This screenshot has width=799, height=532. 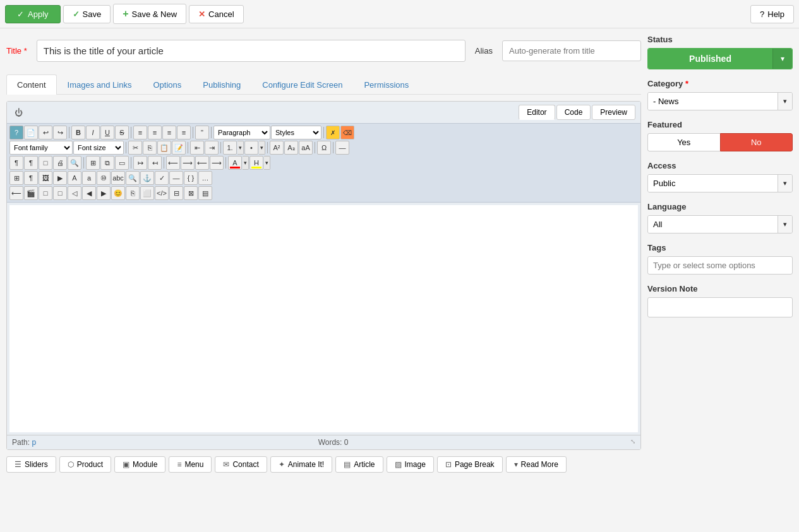 I want to click on bold-btn: B, so click(x=78, y=133).